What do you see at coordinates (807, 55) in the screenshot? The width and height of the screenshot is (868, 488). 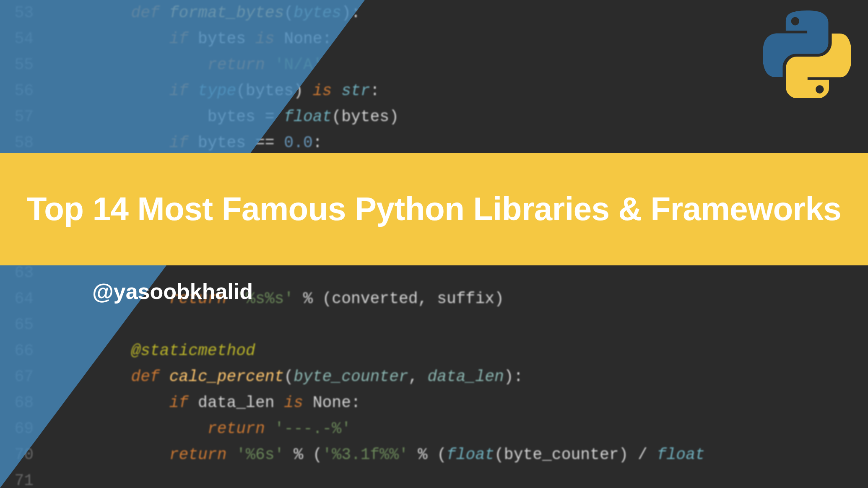 I see `python-logo-icon` at bounding box center [807, 55].